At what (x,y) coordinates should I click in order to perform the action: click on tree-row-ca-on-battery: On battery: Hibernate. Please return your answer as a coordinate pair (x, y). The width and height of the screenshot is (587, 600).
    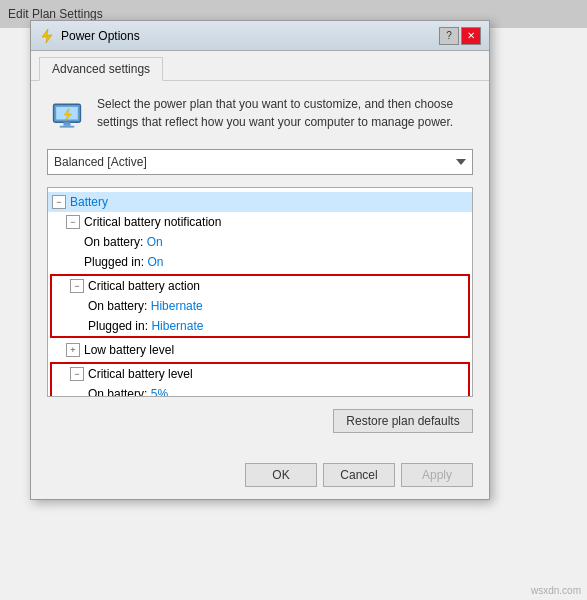
    Looking at the image, I should click on (260, 306).